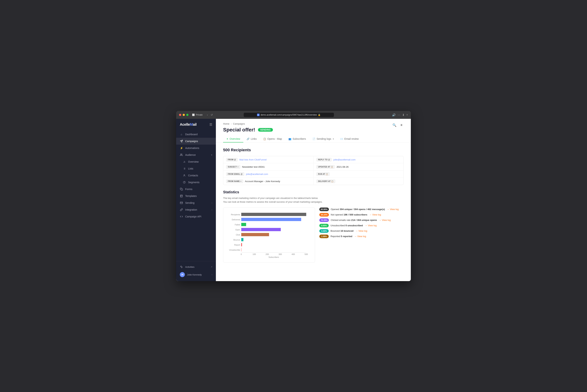 This screenshot has width=587, height=392. Describe the element at coordinates (196, 141) in the screenshot. I see `sidebar-item-campaigns: Campaigns` at that location.